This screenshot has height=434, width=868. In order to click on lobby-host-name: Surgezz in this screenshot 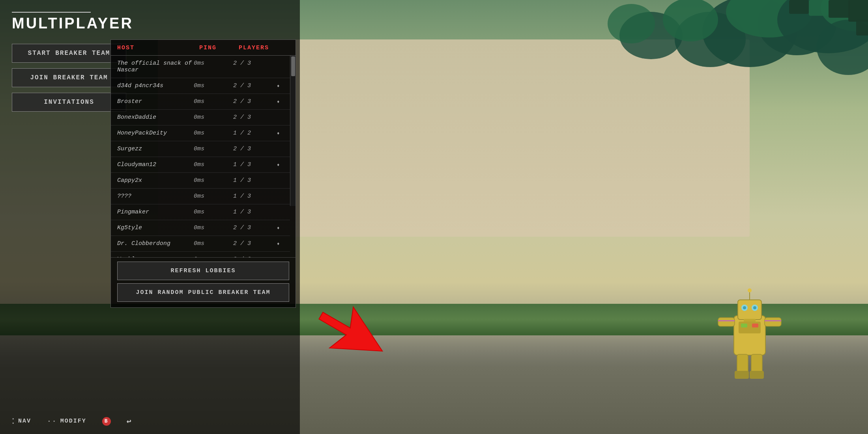, I will do `click(155, 149)`.